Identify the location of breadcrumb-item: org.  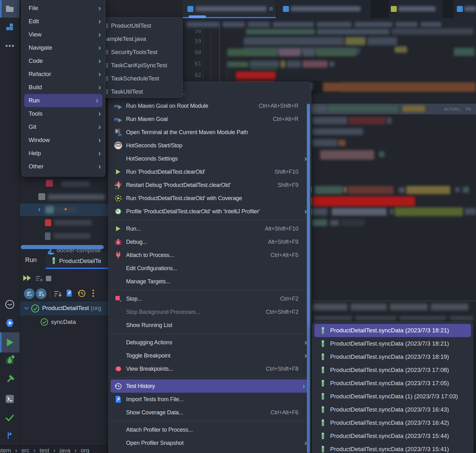
(85, 450).